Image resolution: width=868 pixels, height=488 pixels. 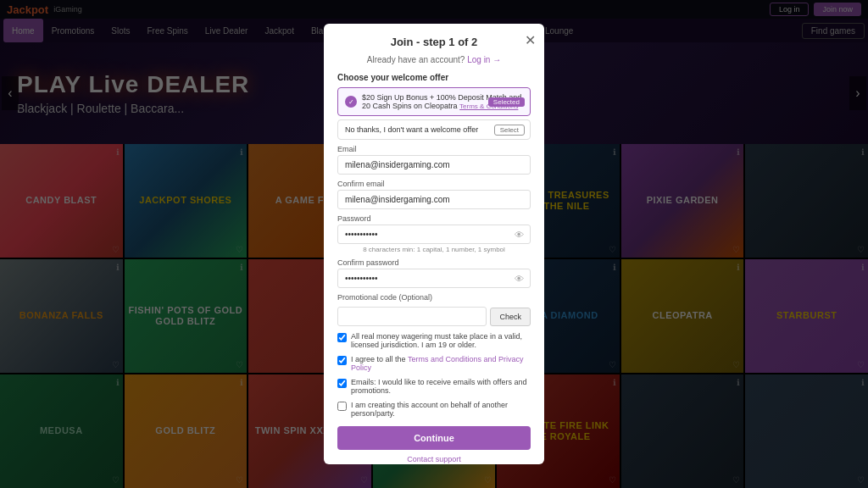 I want to click on checkbox-behalf-row: I am creating this account on behalf of …, so click(x=434, y=409).